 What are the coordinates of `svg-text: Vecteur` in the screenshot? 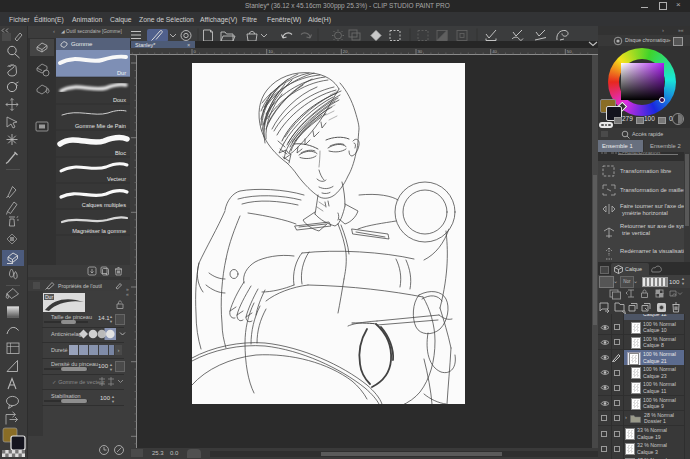 It's located at (116, 179).